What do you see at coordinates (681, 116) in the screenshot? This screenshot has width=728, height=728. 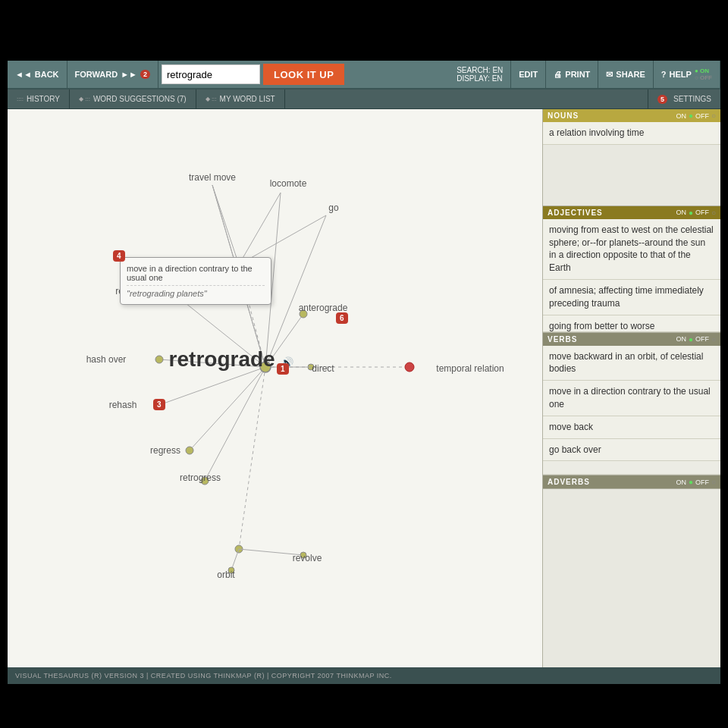 I see `nouns-on: ON` at bounding box center [681, 116].